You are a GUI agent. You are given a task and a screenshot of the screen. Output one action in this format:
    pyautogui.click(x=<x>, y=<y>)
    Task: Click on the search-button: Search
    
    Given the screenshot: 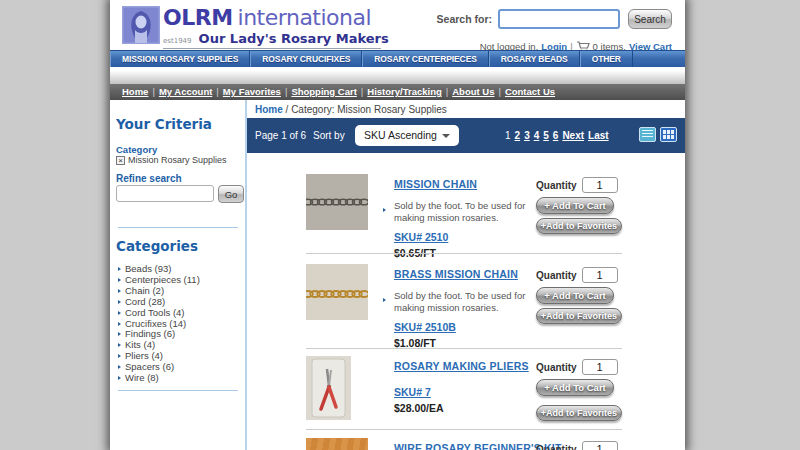 What is the action you would take?
    pyautogui.click(x=650, y=19)
    